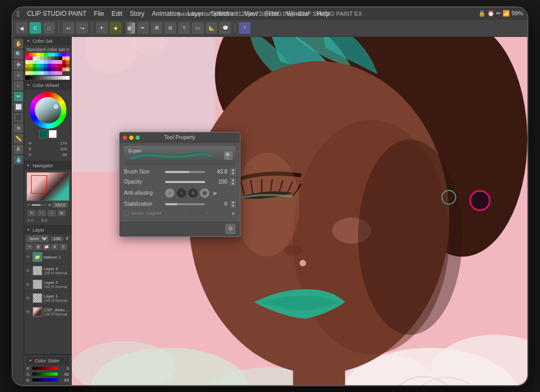  I want to click on layer-eye-4: 👁, so click(28, 312).